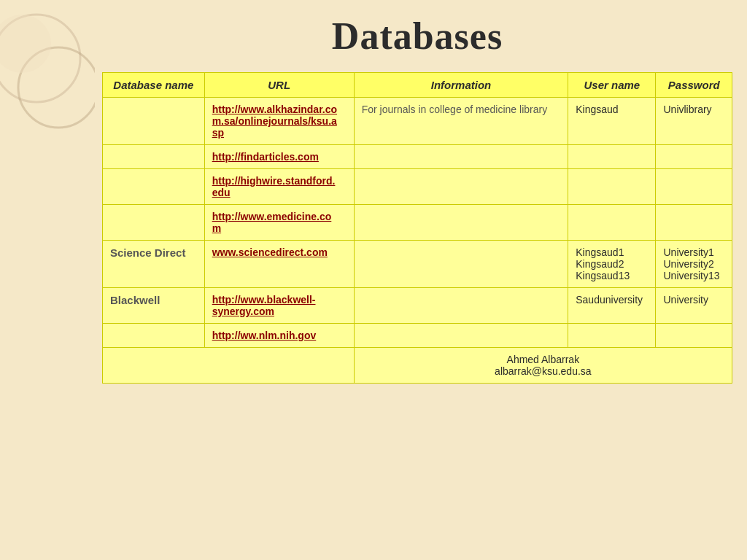  Describe the element at coordinates (154, 306) in the screenshot. I see `cell-db-name: Blackwell` at that location.